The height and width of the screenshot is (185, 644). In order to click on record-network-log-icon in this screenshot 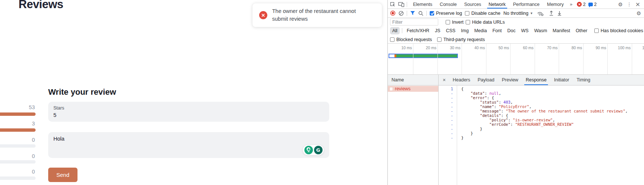, I will do `click(393, 13)`.